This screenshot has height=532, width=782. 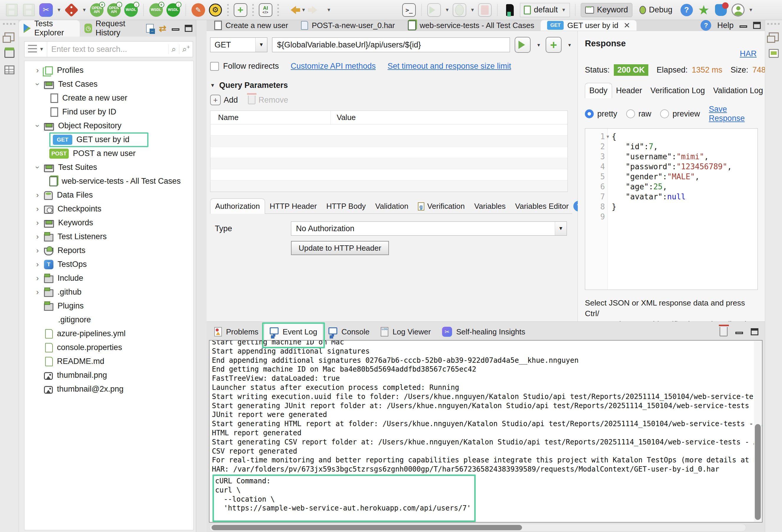 What do you see at coordinates (109, 334) in the screenshot?
I see `tree-item: azure-pipelines.yml` at bounding box center [109, 334].